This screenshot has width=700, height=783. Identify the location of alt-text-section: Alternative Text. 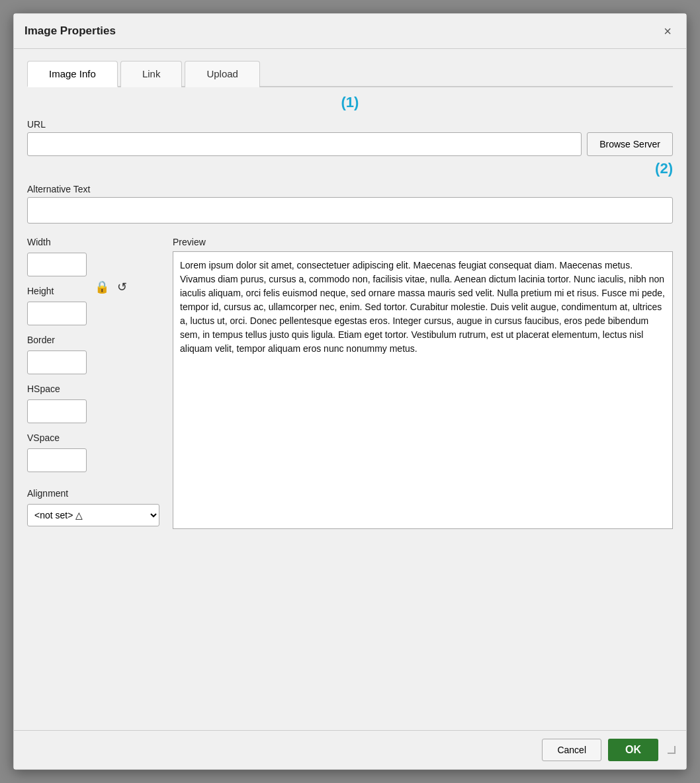
(350, 204).